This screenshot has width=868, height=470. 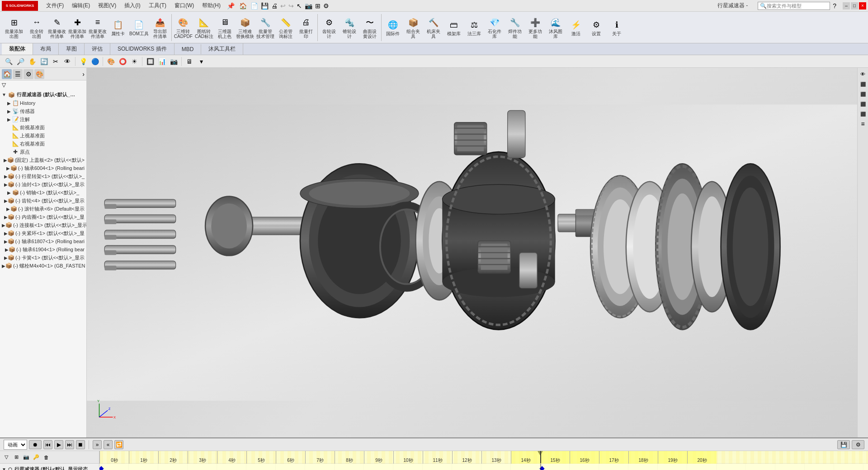 I want to click on view-camera-icon: 📷, so click(x=174, y=61).